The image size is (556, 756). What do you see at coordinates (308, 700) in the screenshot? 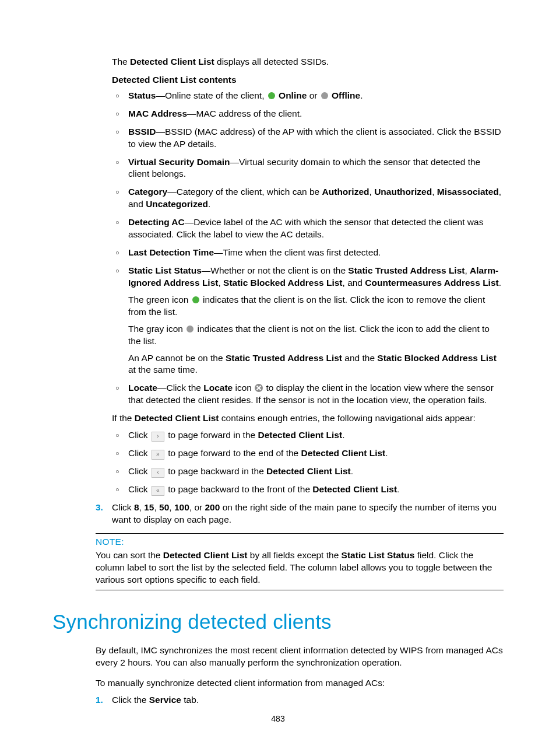
I see `step-body: Click the Service tab.` at bounding box center [308, 700].